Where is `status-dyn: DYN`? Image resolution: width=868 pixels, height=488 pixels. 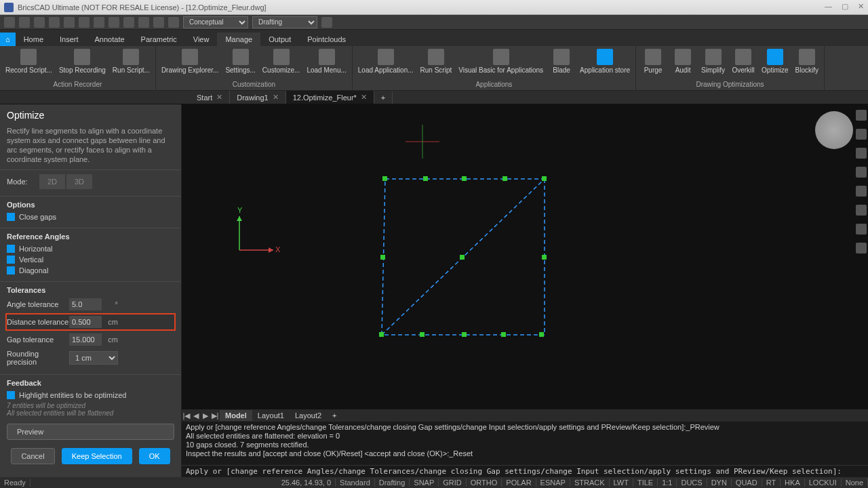 status-dyn: DYN is located at coordinates (719, 483).